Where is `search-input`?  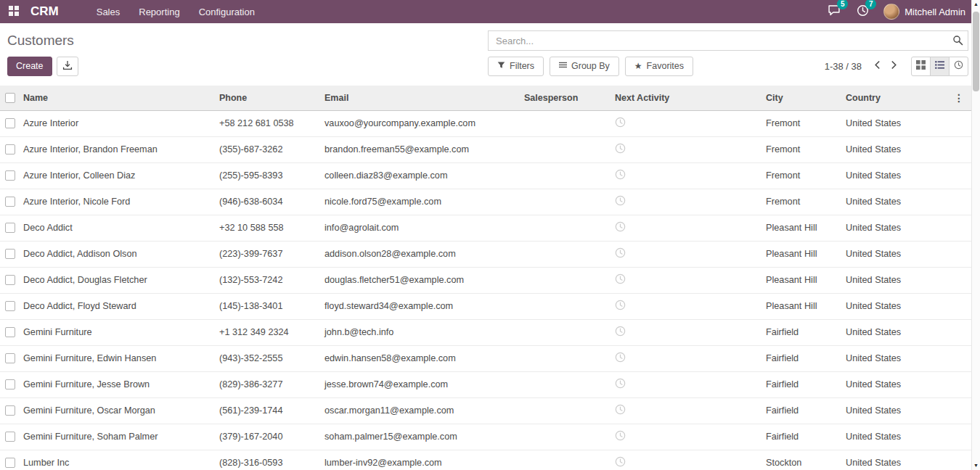 search-input is located at coordinates (728, 41).